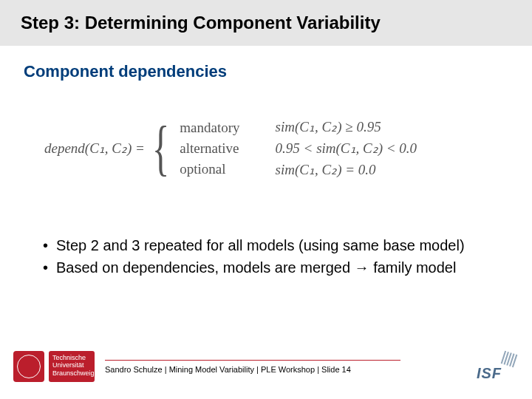  I want to click on cond-2: 0.95 < sim(C₁, C₂) < 0.0, so click(347, 148).